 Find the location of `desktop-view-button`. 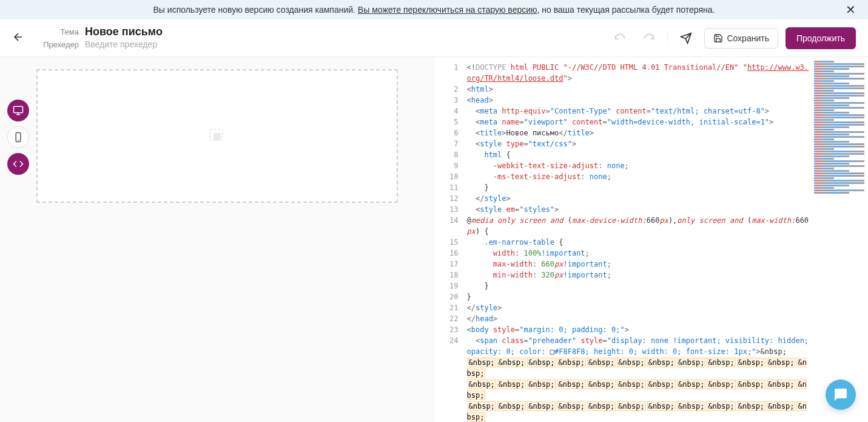

desktop-view-button is located at coordinates (18, 111).